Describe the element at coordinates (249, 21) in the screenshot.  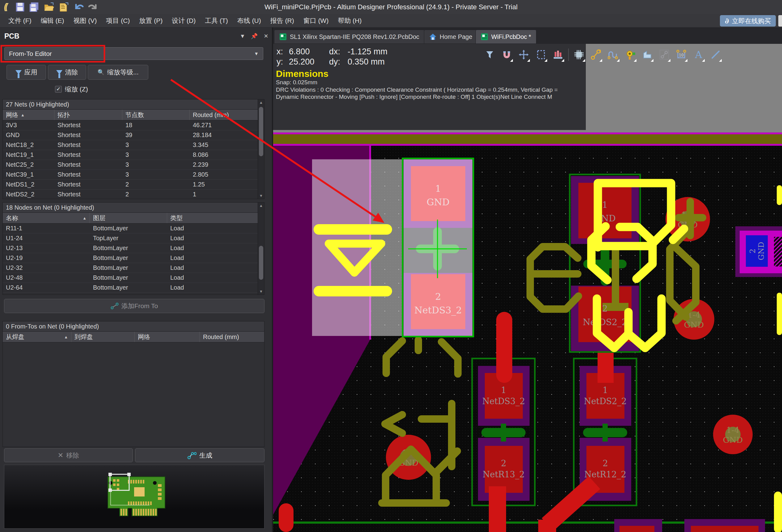
I see `menu-route: 布线 (U)` at that location.